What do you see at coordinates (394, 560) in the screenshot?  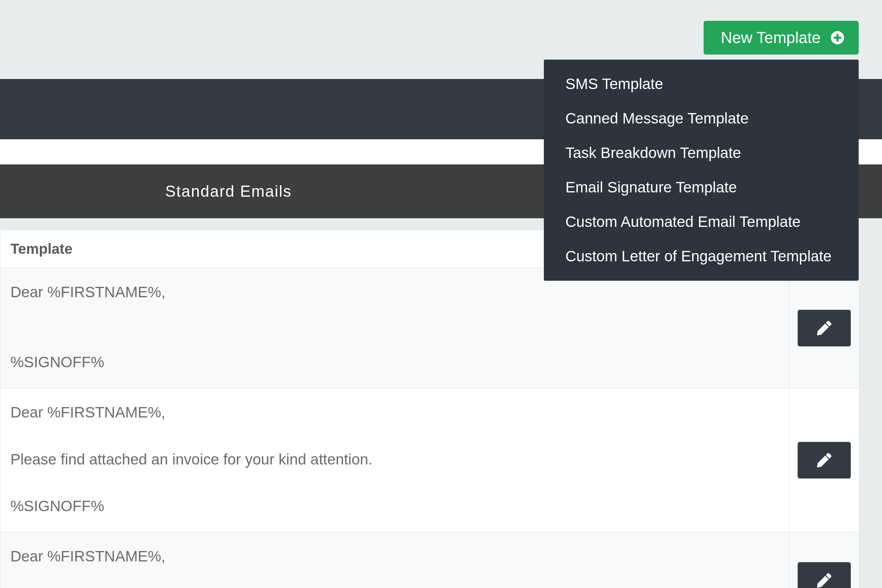 I see `template-body: Dear %FIRSTNAME%, Please find attached a…` at bounding box center [394, 560].